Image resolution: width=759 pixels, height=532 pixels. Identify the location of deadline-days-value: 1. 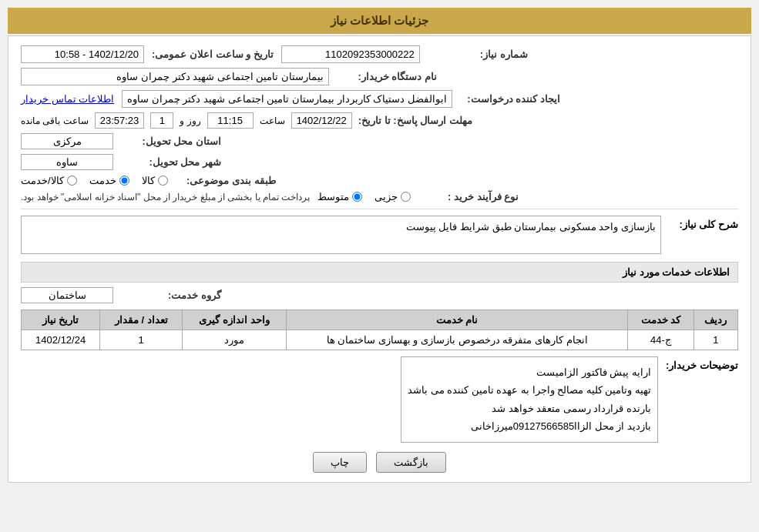
(162, 120).